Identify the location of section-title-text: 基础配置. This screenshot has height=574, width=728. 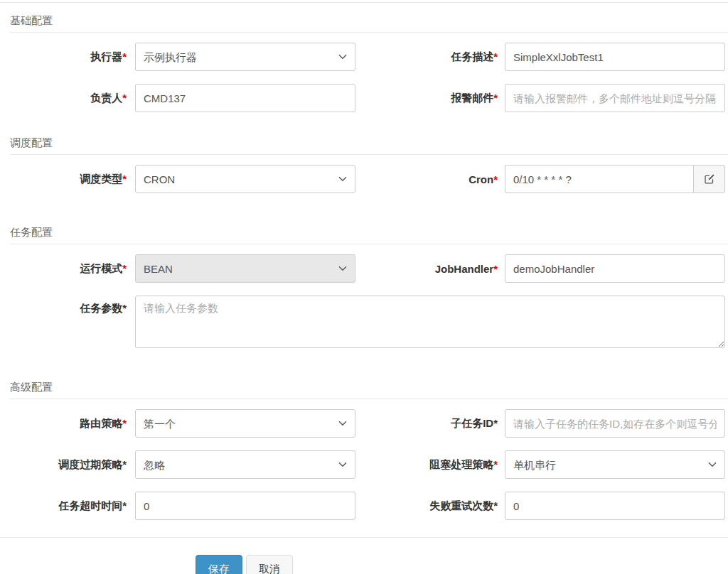
(31, 20).